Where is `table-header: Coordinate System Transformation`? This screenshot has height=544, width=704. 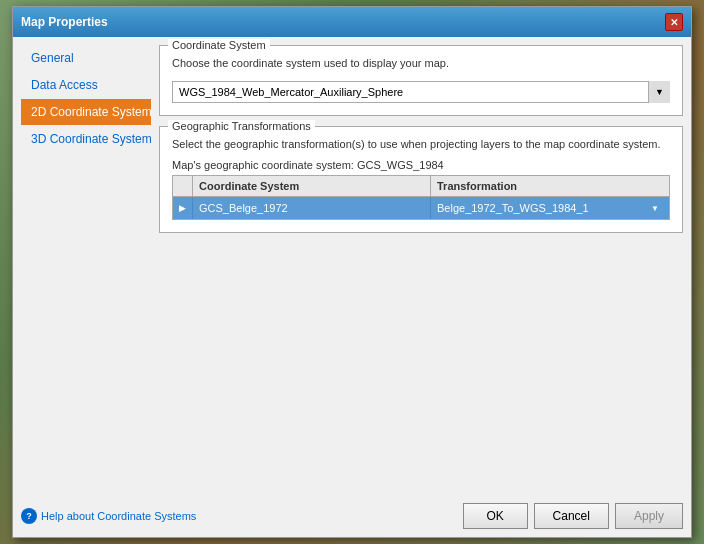
table-header: Coordinate System Transformation is located at coordinates (421, 186).